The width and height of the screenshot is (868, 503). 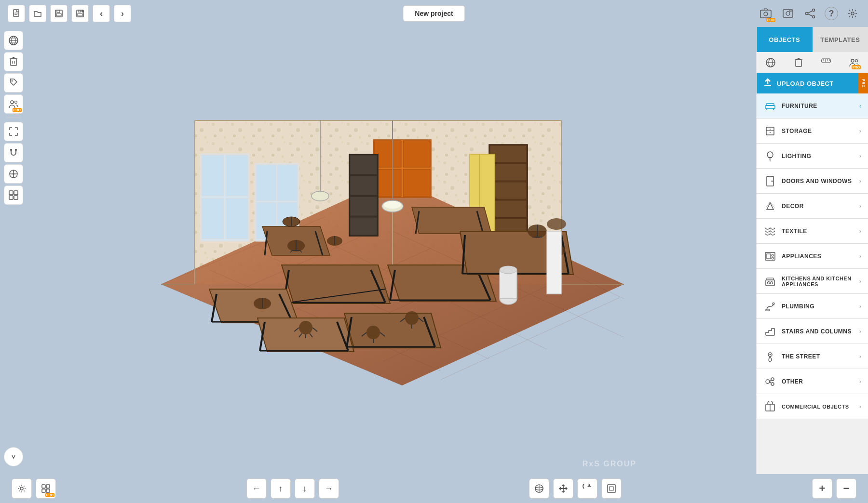 I want to click on panel-delete-icon, so click(x=799, y=63).